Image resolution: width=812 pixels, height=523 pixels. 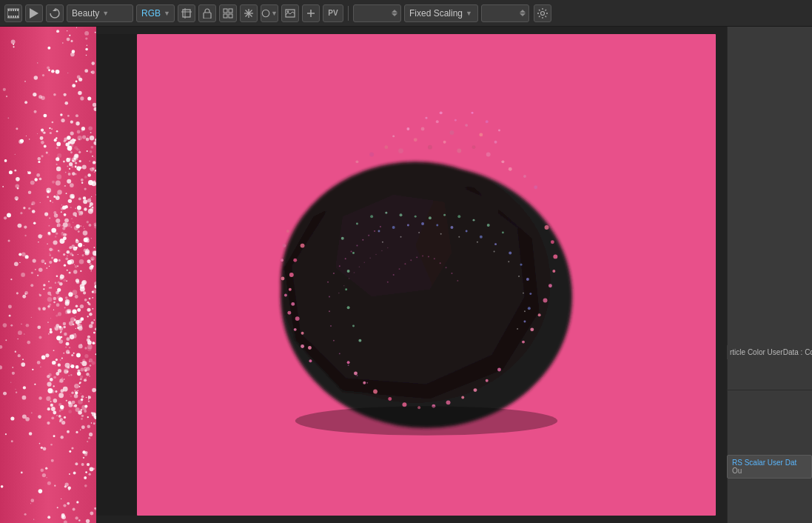 I want to click on settings-button, so click(x=543, y=13).